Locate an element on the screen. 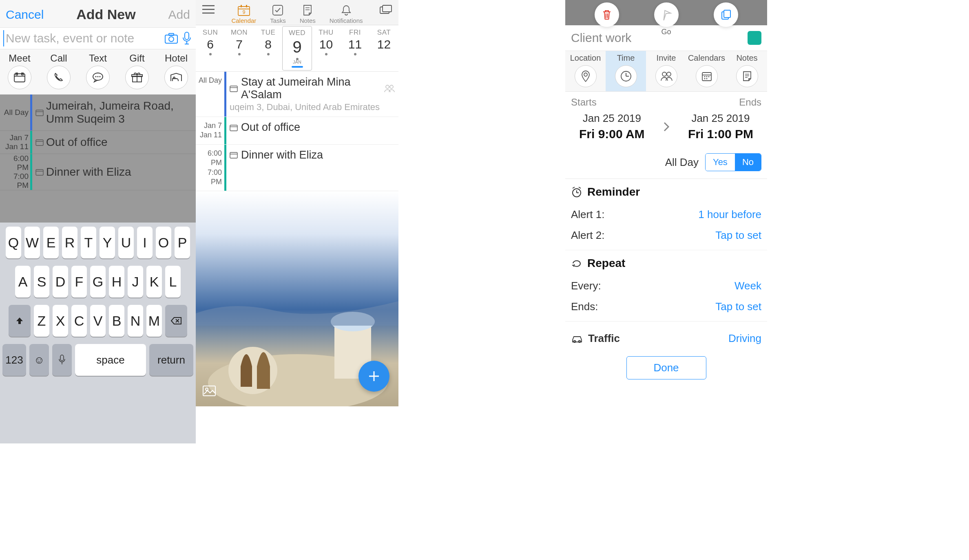 Image resolution: width=969 pixels, height=560 pixels. bg-event-row: All Day Jumeirah, Jumeira Road, Umm Suqe… is located at coordinates (98, 112).